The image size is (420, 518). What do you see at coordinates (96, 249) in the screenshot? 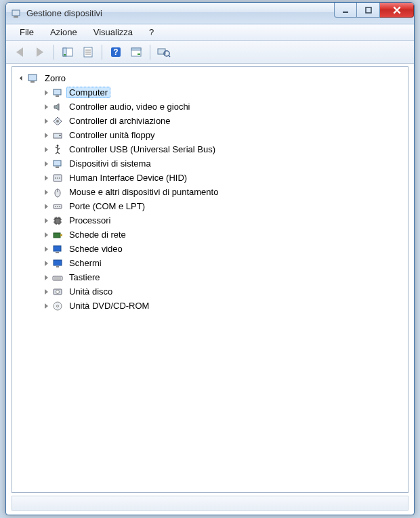
I see `tree-item-label: Schede video` at bounding box center [96, 249].